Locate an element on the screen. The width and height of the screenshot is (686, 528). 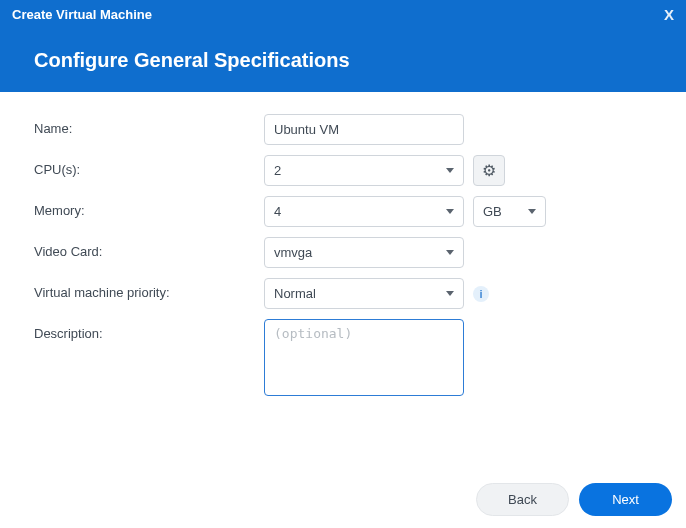
row-priority: Virtual machine priority: Normal i is located at coordinates (343, 294).